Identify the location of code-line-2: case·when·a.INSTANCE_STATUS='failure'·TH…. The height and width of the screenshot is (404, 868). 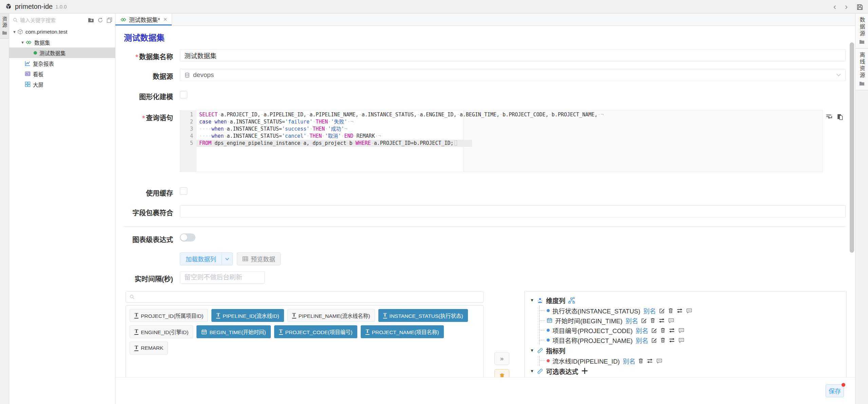
(510, 122).